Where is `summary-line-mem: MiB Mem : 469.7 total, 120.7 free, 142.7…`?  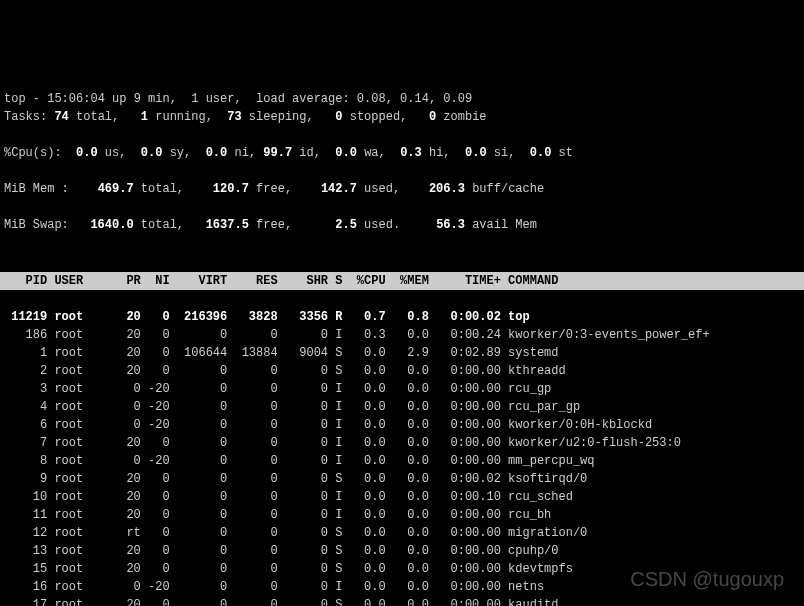 summary-line-mem: MiB Mem : 469.7 total, 120.7 free, 142.7… is located at coordinates (402, 189).